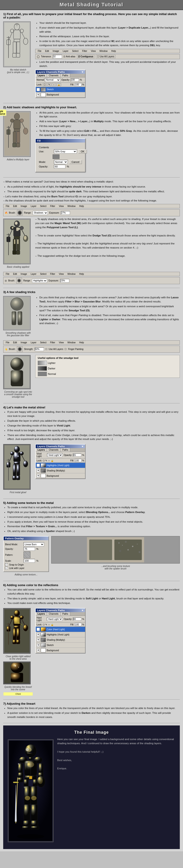  Describe the element at coordinates (38, 629) in the screenshot. I see `layer-eye-color: 👁` at that location.